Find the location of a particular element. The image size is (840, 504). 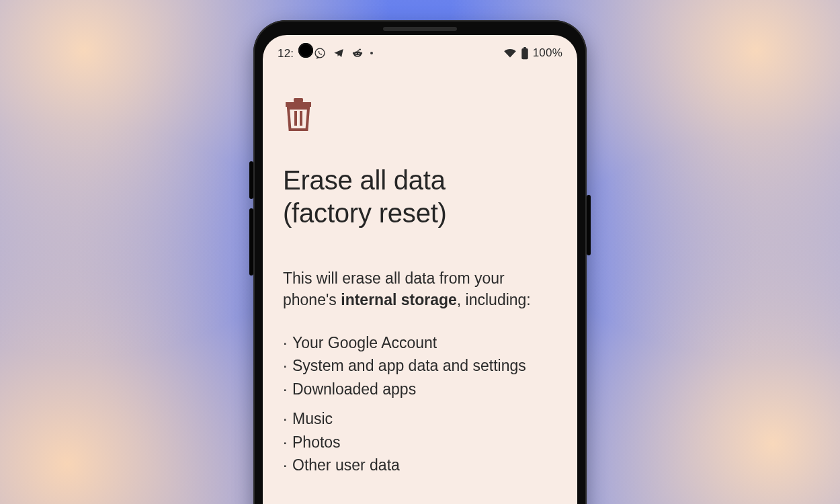

battery-icon is located at coordinates (525, 54).